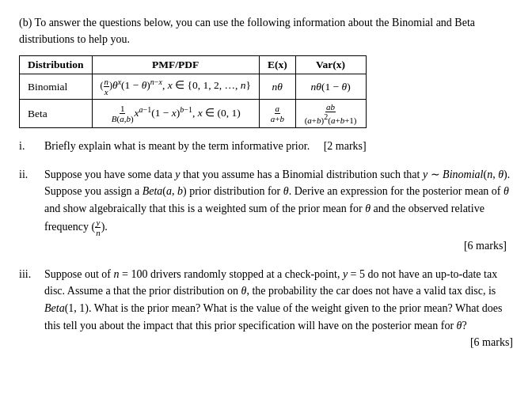 The image size is (532, 413). Describe the element at coordinates (247, 31) in the screenshot. I see `intro-text: To answer the questions below, you can u…` at that location.